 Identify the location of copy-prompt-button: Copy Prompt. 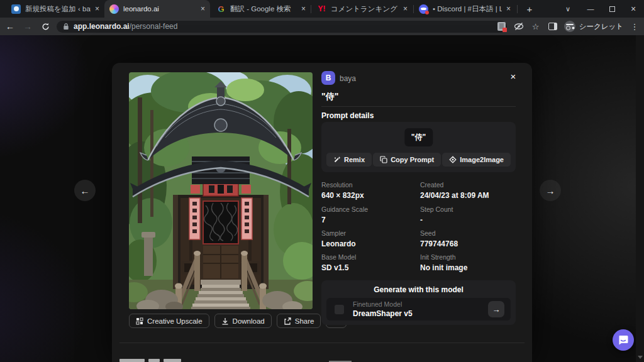
(407, 160).